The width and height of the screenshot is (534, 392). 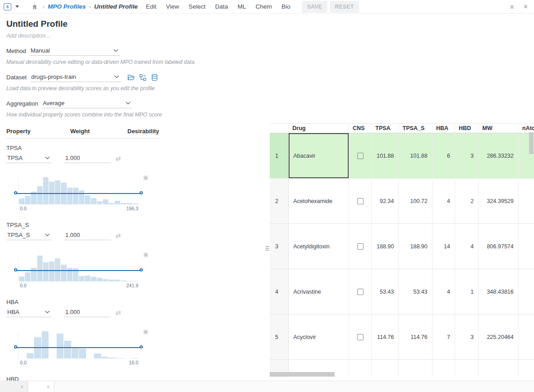 What do you see at coordinates (499, 337) in the screenshot?
I see `grid-cell-mw: 225.20464` at bounding box center [499, 337].